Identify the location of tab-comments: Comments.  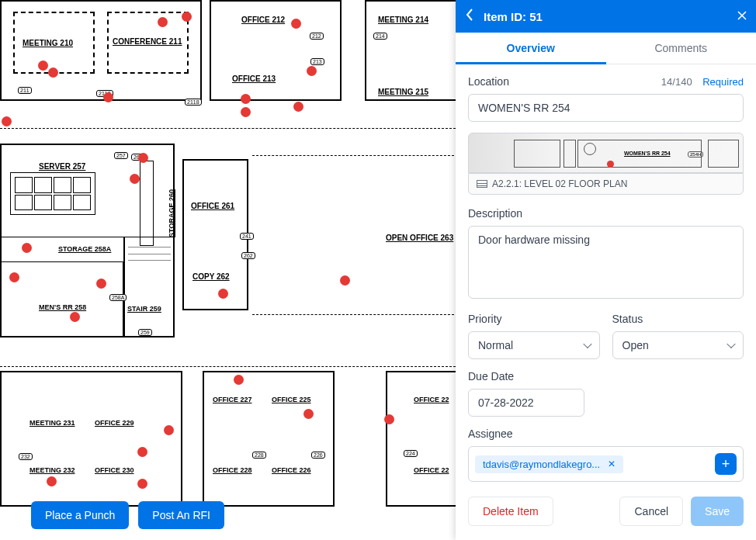
(681, 48).